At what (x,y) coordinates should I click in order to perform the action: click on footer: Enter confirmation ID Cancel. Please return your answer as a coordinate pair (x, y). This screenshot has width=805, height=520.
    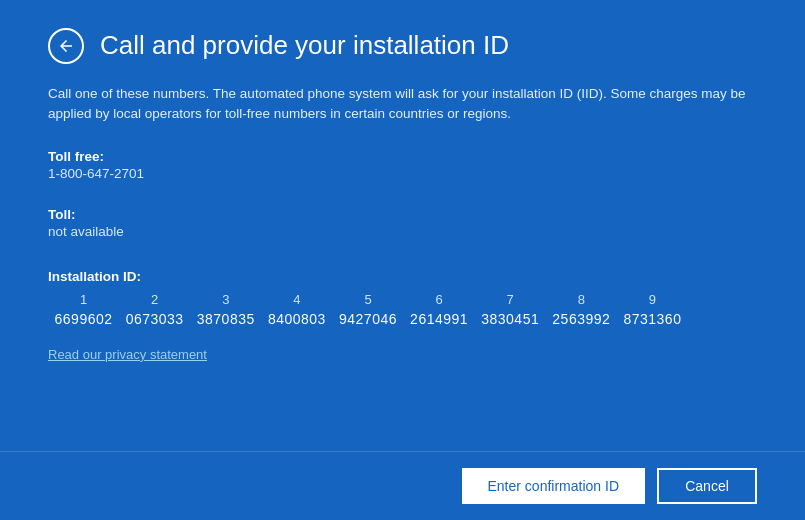
    Looking at the image, I should click on (402, 486).